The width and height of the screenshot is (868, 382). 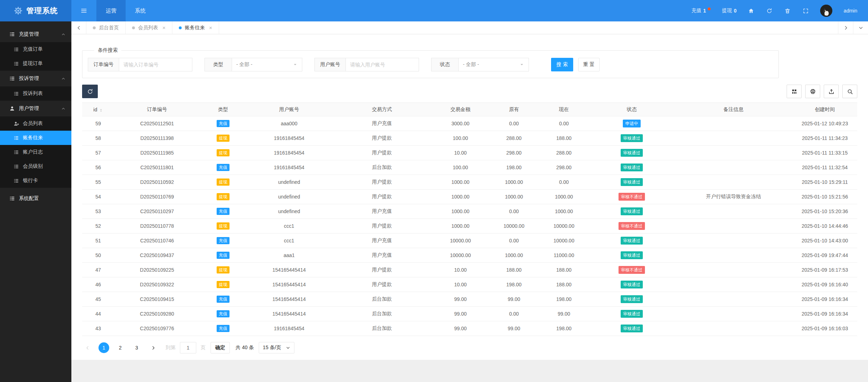 I want to click on goto-page-input, so click(x=188, y=348).